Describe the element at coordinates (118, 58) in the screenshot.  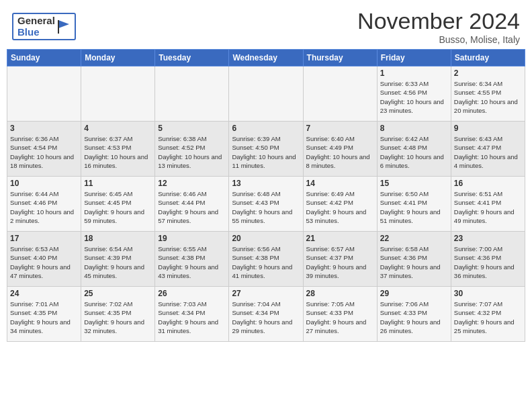
I see `col-monday: Monday` at that location.